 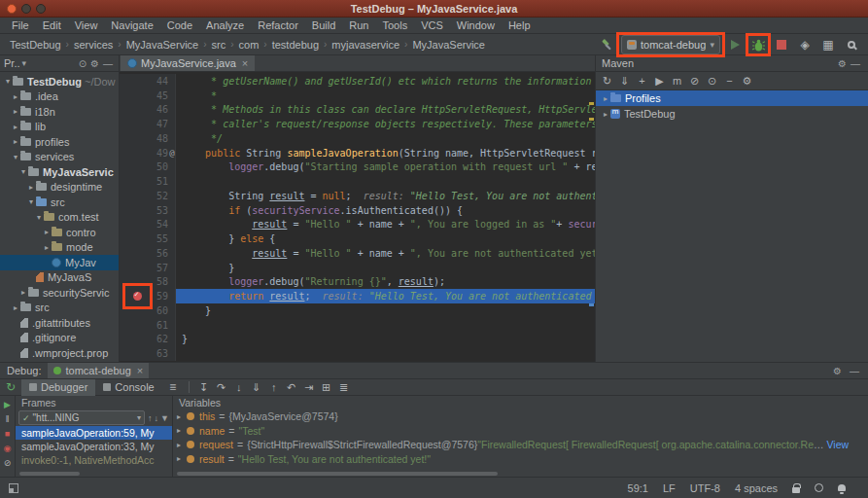 I want to click on debug-session-tab: tomcat-debug ×, so click(x=98, y=371).